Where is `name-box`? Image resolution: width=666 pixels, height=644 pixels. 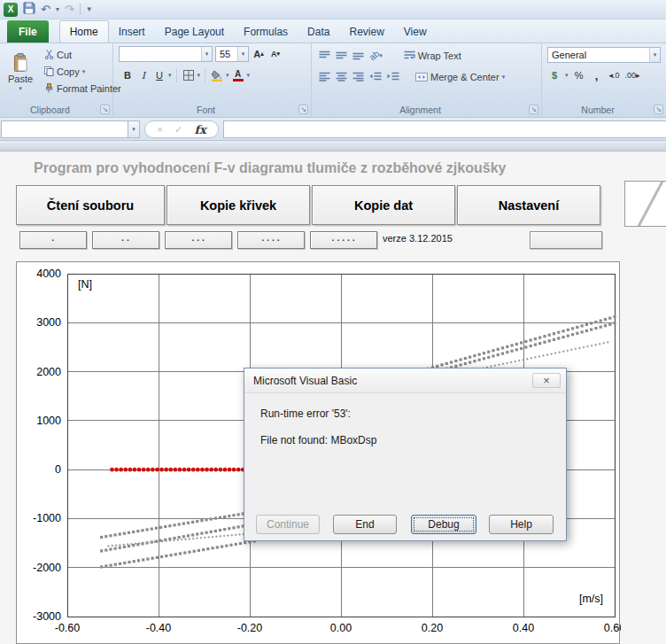
name-box is located at coordinates (65, 129).